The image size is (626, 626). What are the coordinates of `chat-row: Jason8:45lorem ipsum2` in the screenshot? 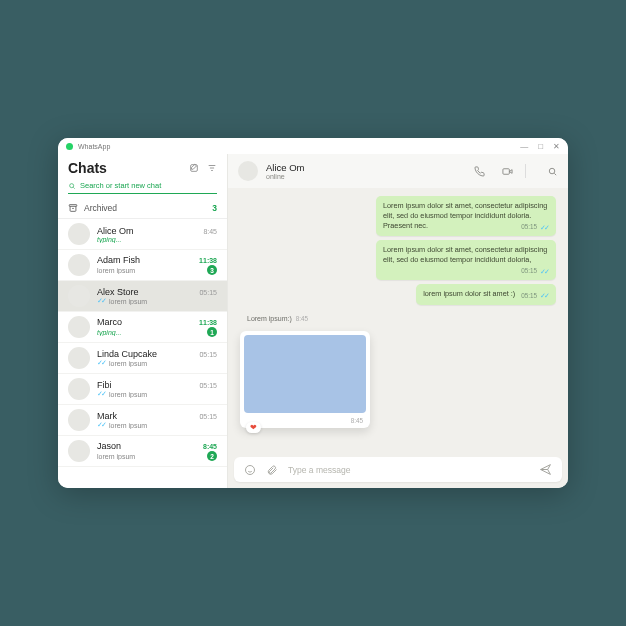 It's located at (142, 452).